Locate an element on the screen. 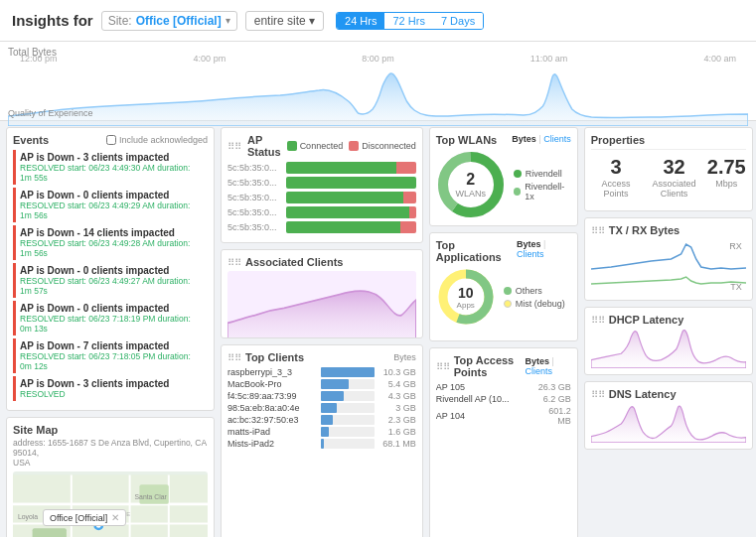  ap-bar-row: 5c:5b:35:0... is located at coordinates (322, 168).